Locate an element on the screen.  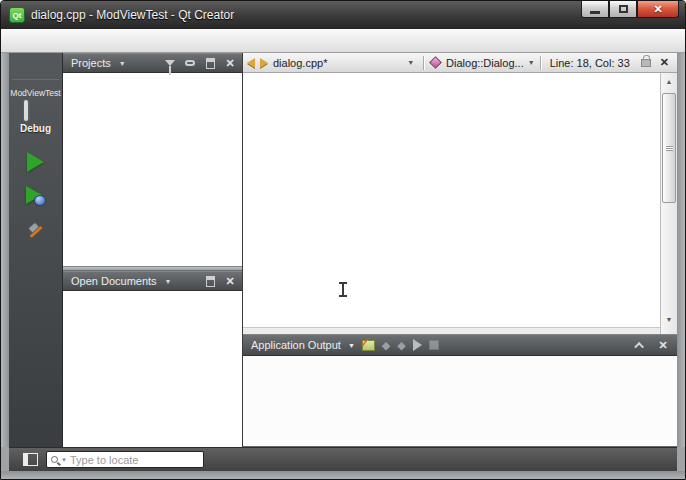
close-pane-button: ✕ is located at coordinates (663, 345).